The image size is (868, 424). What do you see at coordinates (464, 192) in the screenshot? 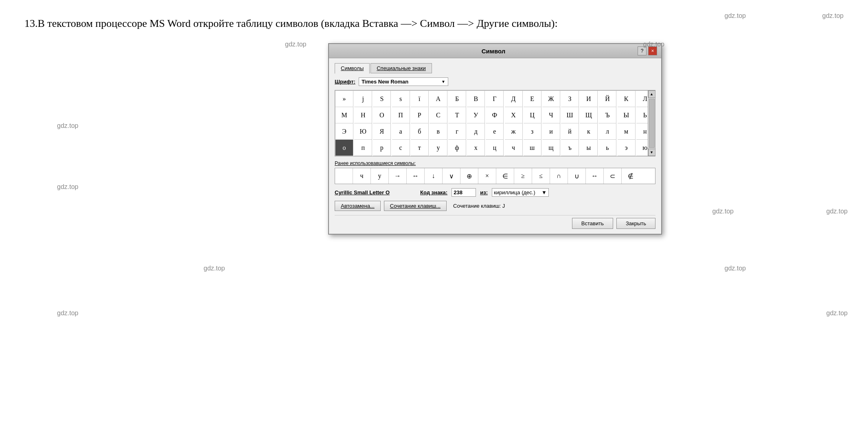
I see `code-input` at bounding box center [464, 192].